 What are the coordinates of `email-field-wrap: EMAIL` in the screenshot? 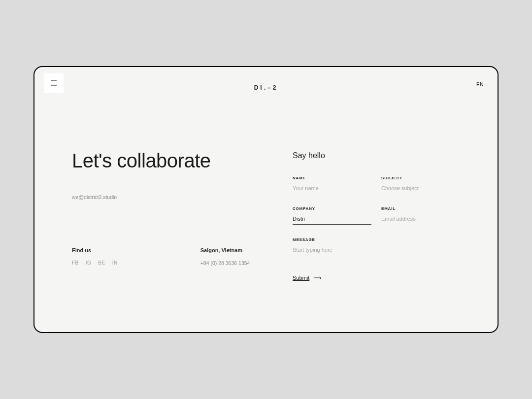 It's located at (421, 216).